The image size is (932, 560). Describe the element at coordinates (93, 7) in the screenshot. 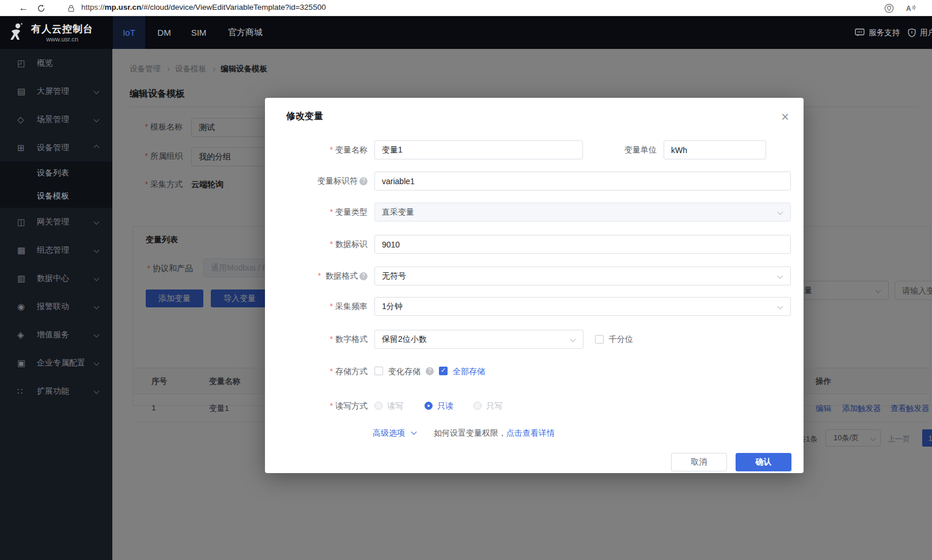

I see `url-scheme: https://` at that location.